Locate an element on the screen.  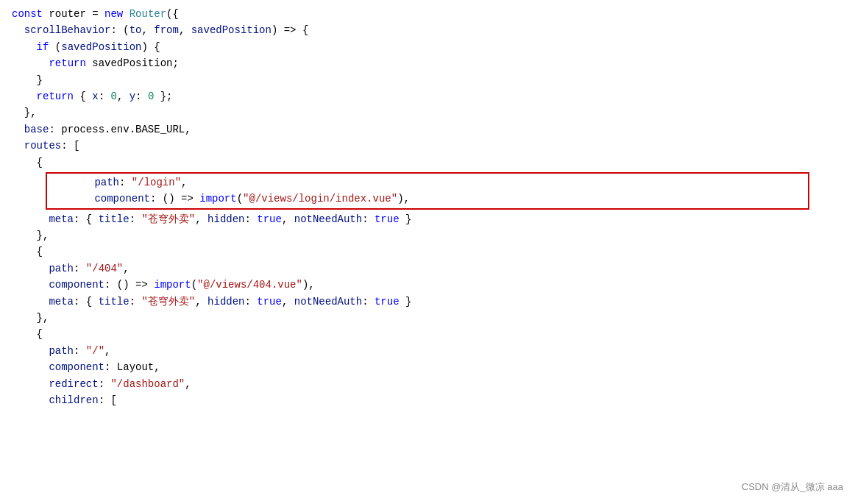
code-token: base is located at coordinates (30, 129).